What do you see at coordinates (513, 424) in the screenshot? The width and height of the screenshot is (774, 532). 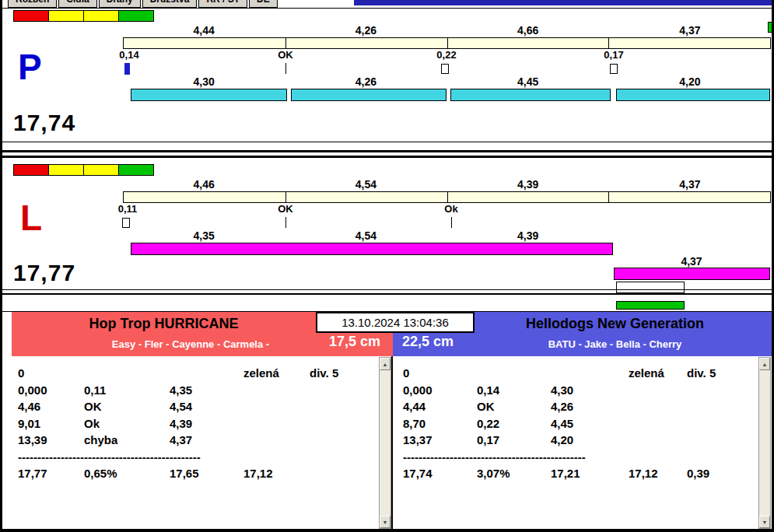 I see `table-cell: 0,22` at bounding box center [513, 424].